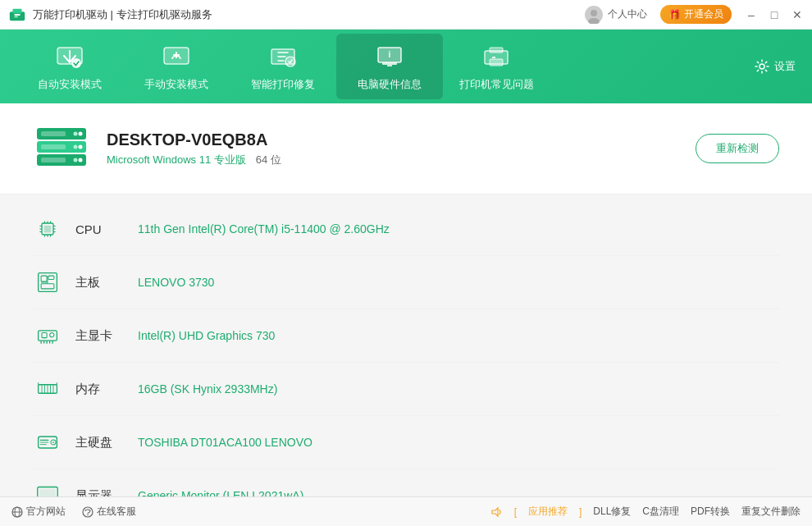 The image size is (812, 526). Describe the element at coordinates (406, 66) in the screenshot. I see `nav-bar: 自动安装模式 手动安装模式 智能打印修复` at that location.